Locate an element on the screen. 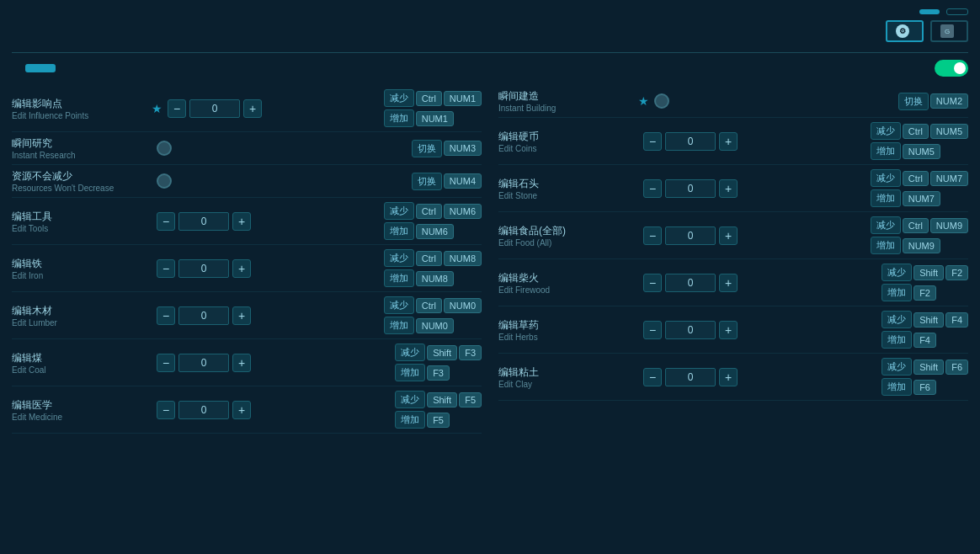 The width and height of the screenshot is (980, 554). platform-steam-button: ⚙ is located at coordinates (904, 31).